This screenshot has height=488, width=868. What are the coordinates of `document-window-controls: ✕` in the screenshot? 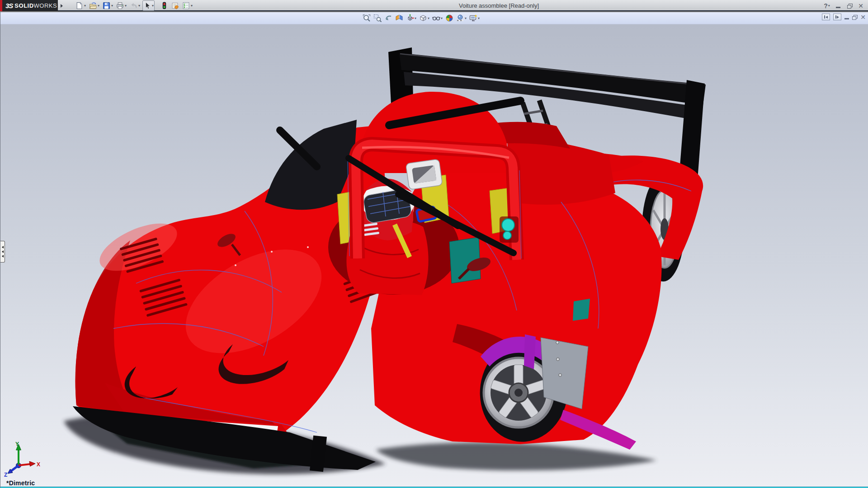 It's located at (844, 17).